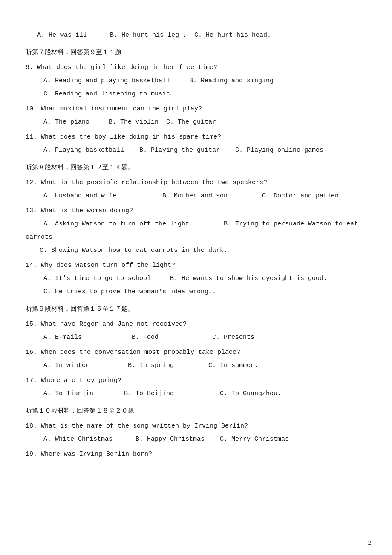 The image size is (392, 555). Describe the element at coordinates (196, 380) in the screenshot. I see `question-17: 17. Where are they going?` at that location.